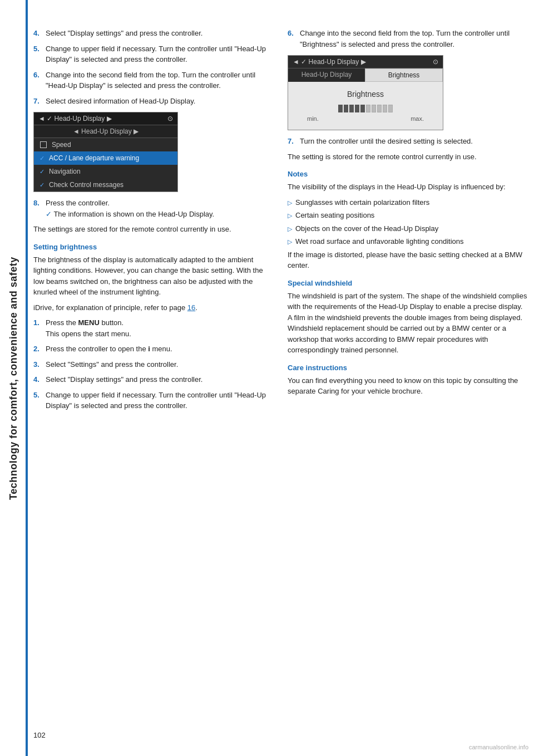 This screenshot has width=534, height=756. What do you see at coordinates (327, 75) in the screenshot?
I see `brightness-sub-left: Head-Up Display` at bounding box center [327, 75].